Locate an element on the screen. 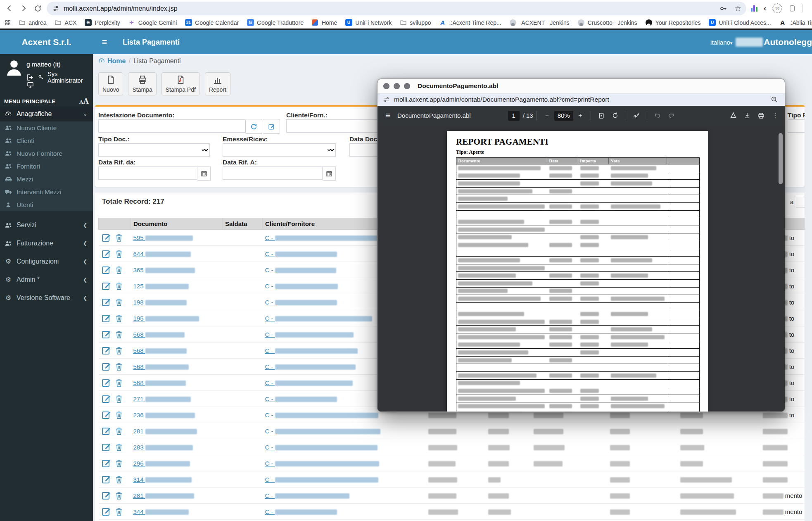 The width and height of the screenshot is (812, 521). annotate-pen-icon is located at coordinates (636, 116).